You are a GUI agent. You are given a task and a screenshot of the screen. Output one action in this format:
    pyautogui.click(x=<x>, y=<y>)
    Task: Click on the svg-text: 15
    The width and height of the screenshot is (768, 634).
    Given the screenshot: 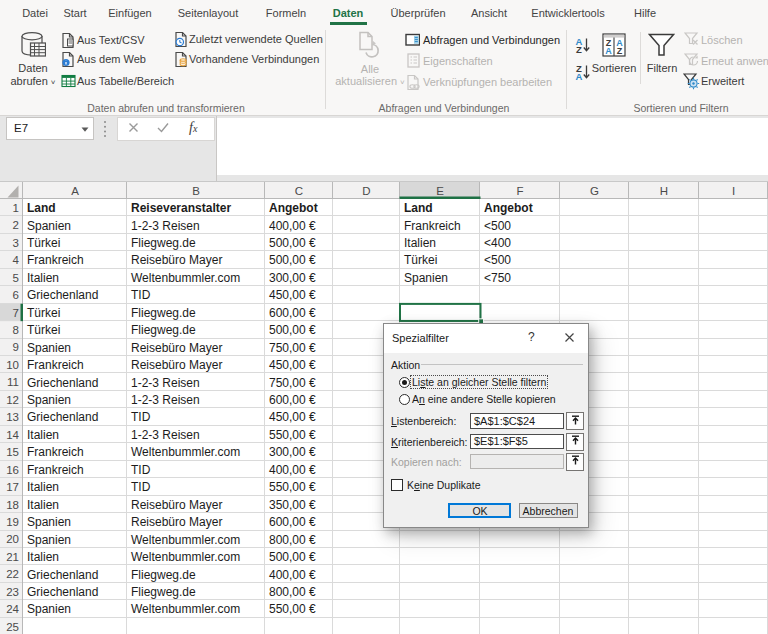 What is the action you would take?
    pyautogui.click(x=12, y=452)
    